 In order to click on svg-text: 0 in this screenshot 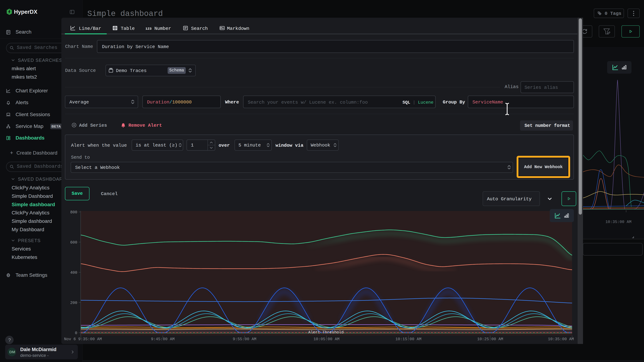, I will do `click(76, 333)`.